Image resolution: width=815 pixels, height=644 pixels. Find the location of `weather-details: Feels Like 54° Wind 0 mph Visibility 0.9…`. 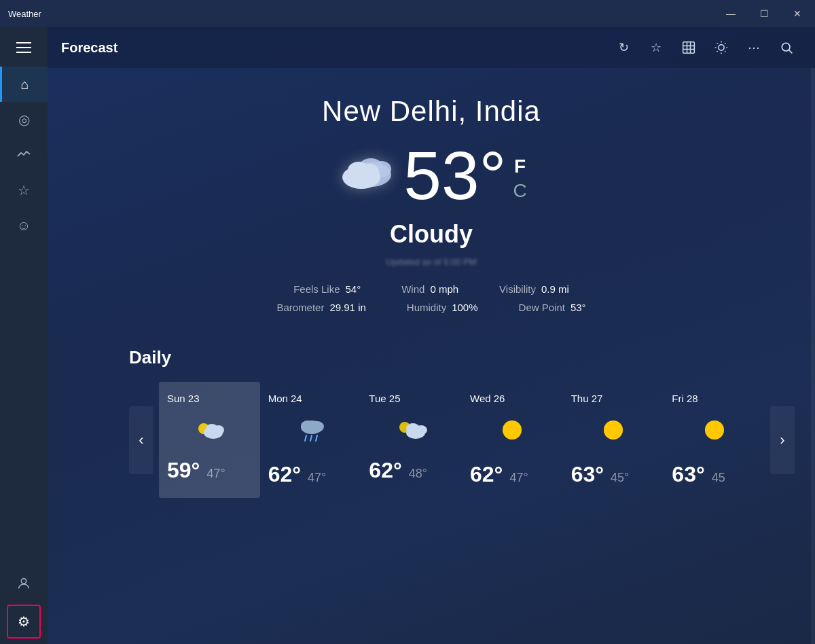

weather-details: Feels Like 54° Wind 0 mph Visibility 0.9… is located at coordinates (431, 289).